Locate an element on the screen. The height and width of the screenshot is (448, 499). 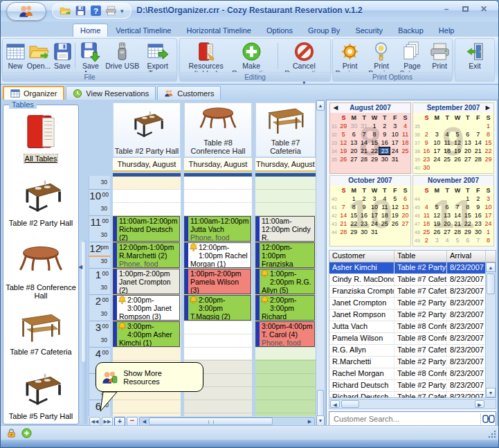
column-header-customer: Customer is located at coordinates (362, 256).